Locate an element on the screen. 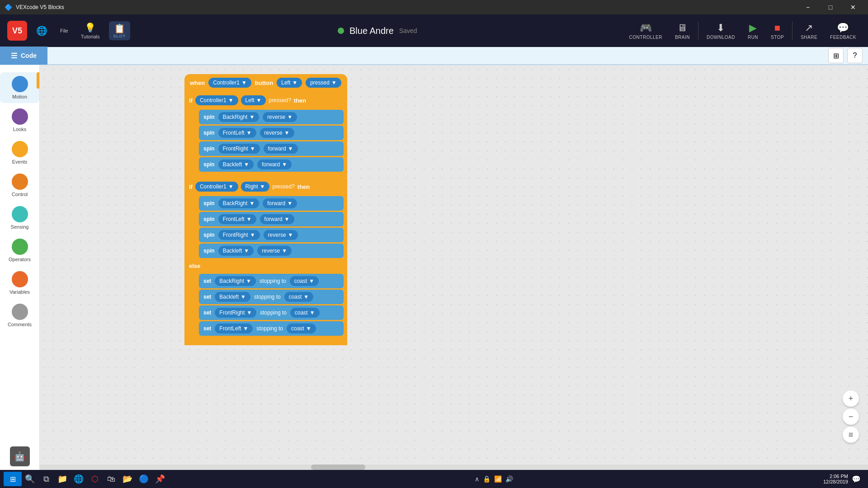  tray-wifi: 📶 is located at coordinates (498, 479).